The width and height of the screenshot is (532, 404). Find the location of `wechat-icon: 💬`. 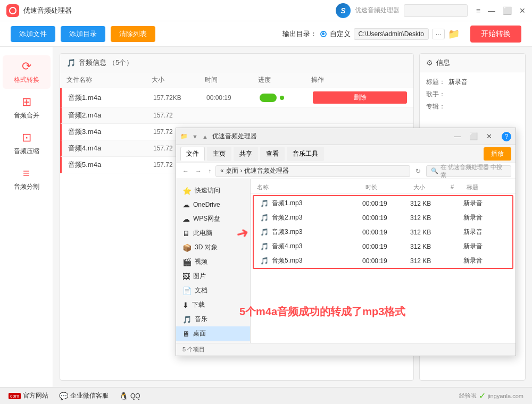

wechat-icon: 💬 is located at coordinates (64, 396).